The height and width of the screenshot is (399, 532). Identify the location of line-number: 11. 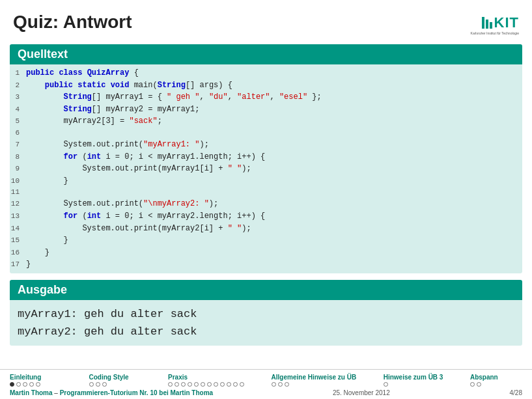
(18, 193).